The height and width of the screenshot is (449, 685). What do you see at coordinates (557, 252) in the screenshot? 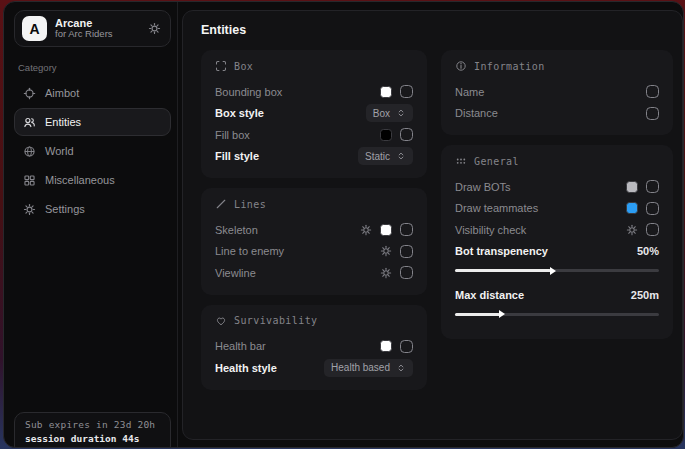
I see `setting-row-bot-transparency: Bot transpenency 50%` at bounding box center [557, 252].